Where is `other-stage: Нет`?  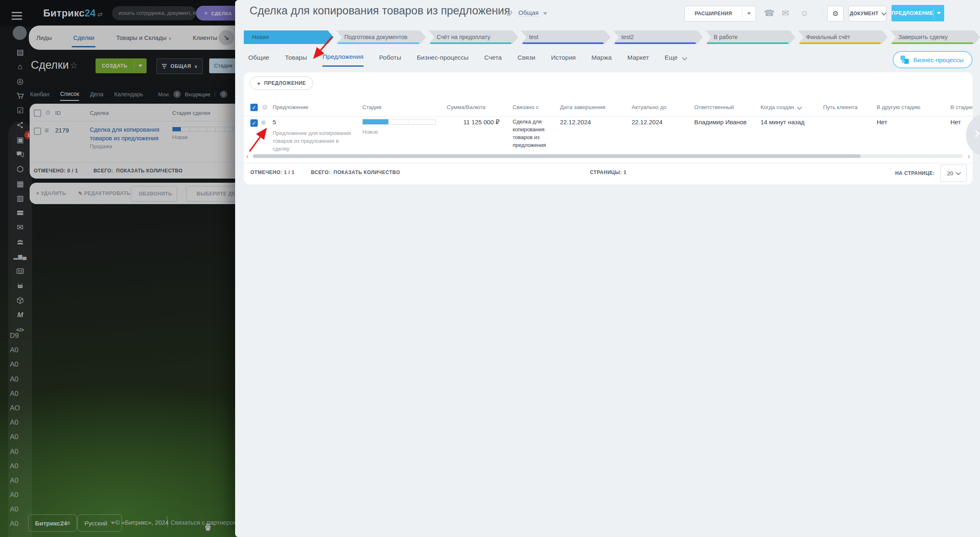 other-stage: Нет is located at coordinates (882, 122).